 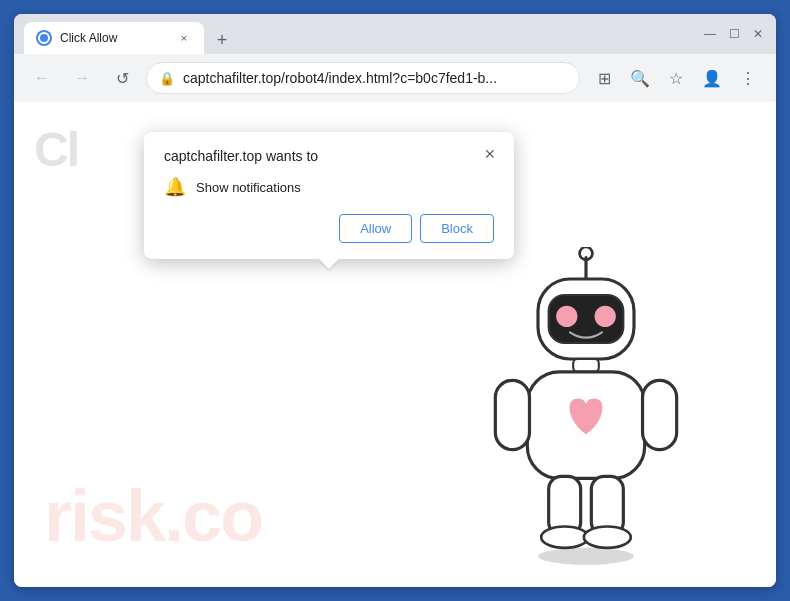 What do you see at coordinates (114, 38) in the screenshot?
I see `tab-title: Click Allow` at bounding box center [114, 38].